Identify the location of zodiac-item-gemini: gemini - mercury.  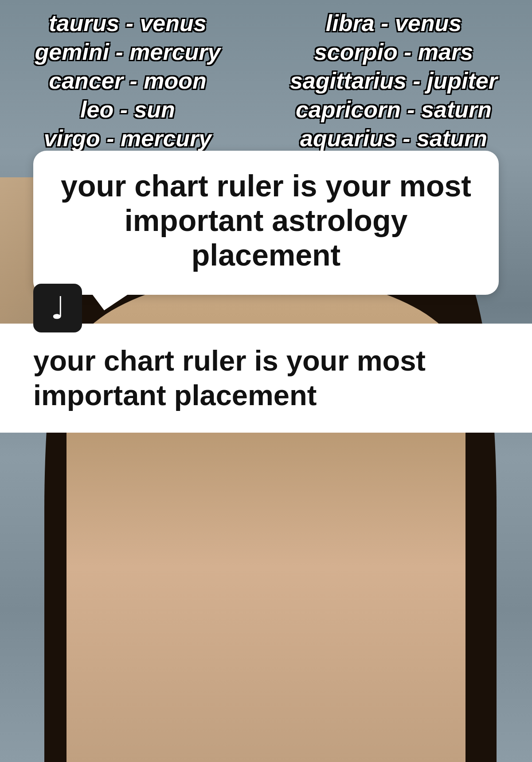
(128, 52).